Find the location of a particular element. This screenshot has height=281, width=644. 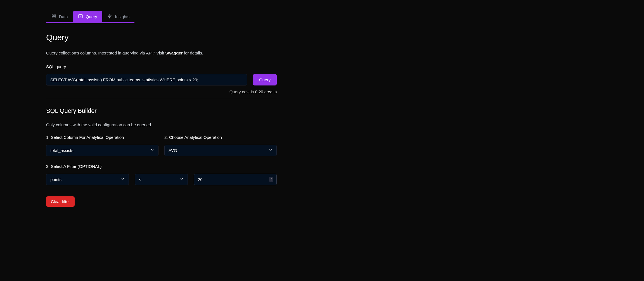

step2-label: 2. Choose Analytical Operation is located at coordinates (221, 137).